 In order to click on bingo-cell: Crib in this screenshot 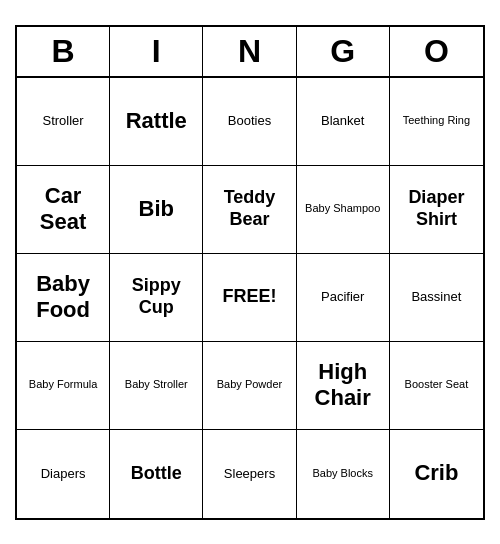, I will do `click(436, 474)`.